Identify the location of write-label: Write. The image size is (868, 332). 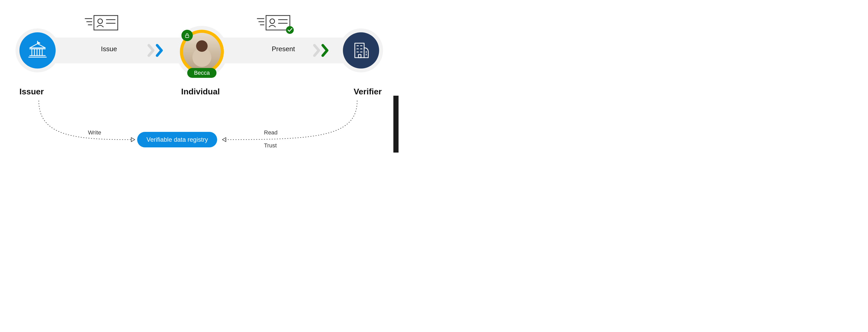
(94, 133).